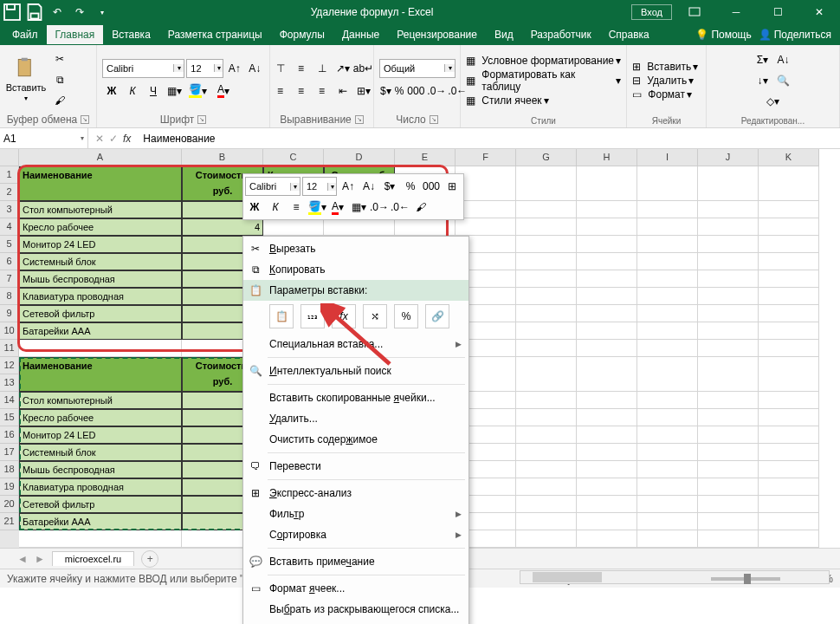  What do you see at coordinates (356, 466) in the screenshot?
I see `cm-translate: 🗨Перевести` at bounding box center [356, 466].